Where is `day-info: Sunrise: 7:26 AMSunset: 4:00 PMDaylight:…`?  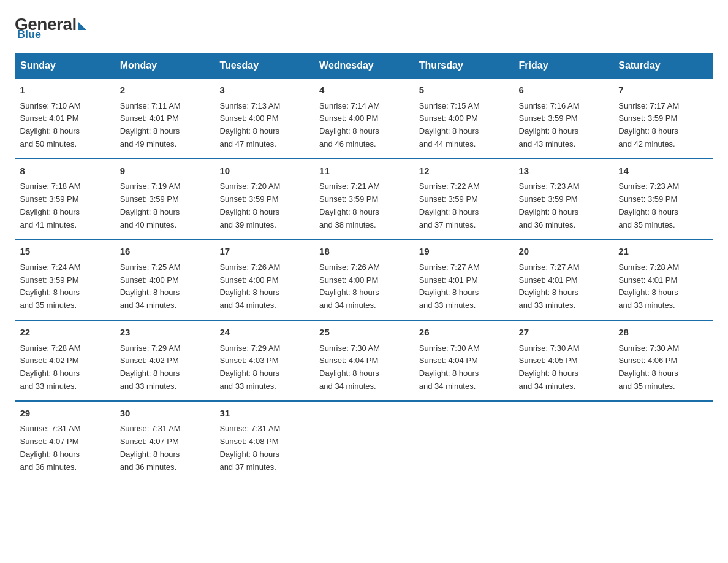 day-info: Sunrise: 7:26 AMSunset: 4:00 PMDaylight:… is located at coordinates (250, 286).